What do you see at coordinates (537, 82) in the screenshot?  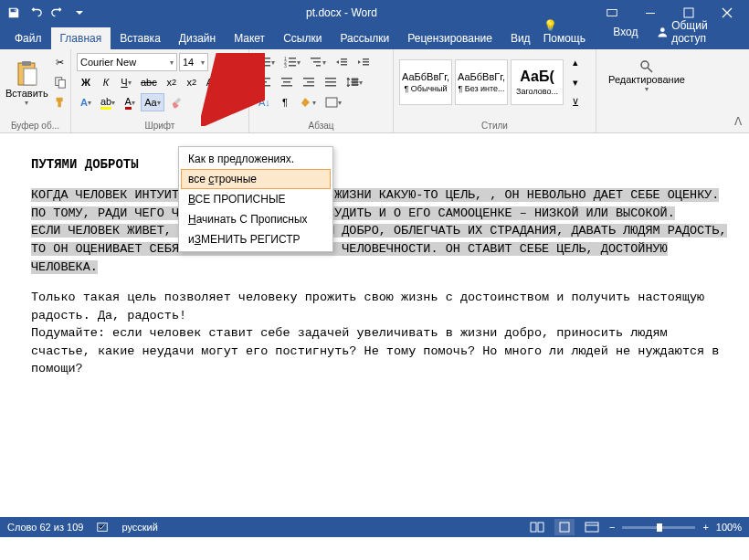 I see `style-heading1: АаБ( Заголово...` at bounding box center [537, 82].